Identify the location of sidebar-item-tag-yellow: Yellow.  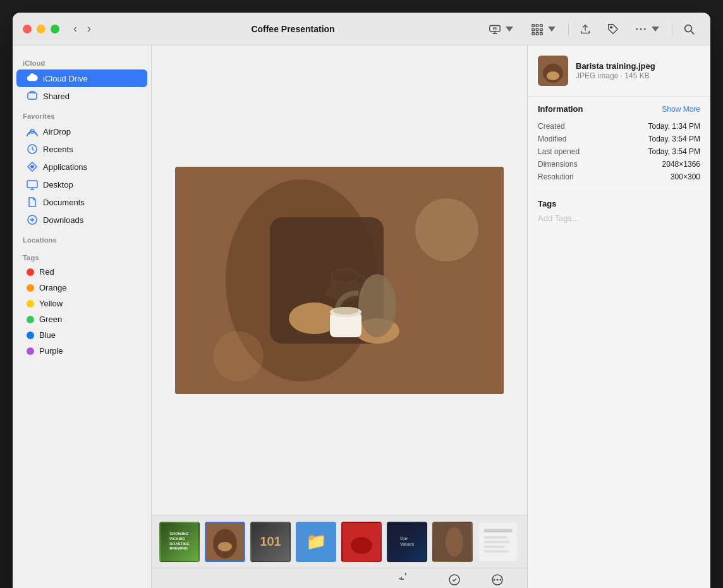
(82, 303).